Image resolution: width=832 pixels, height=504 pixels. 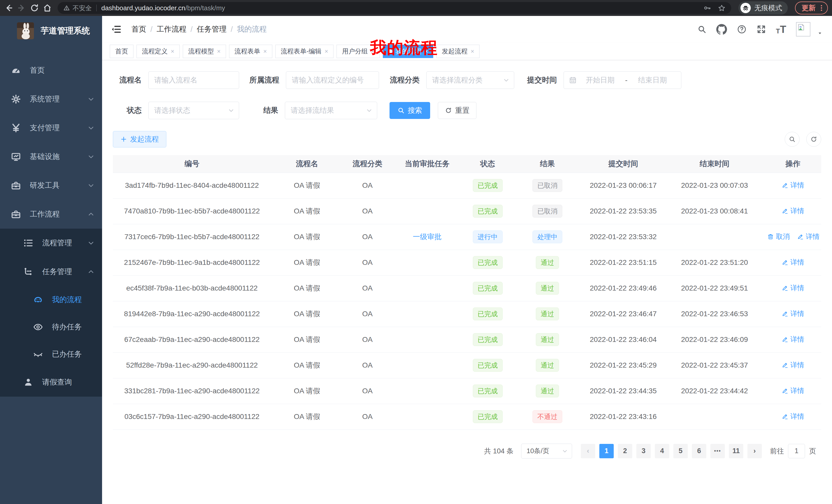 What do you see at coordinates (307, 164) in the screenshot?
I see `col-name: 流程名` at bounding box center [307, 164].